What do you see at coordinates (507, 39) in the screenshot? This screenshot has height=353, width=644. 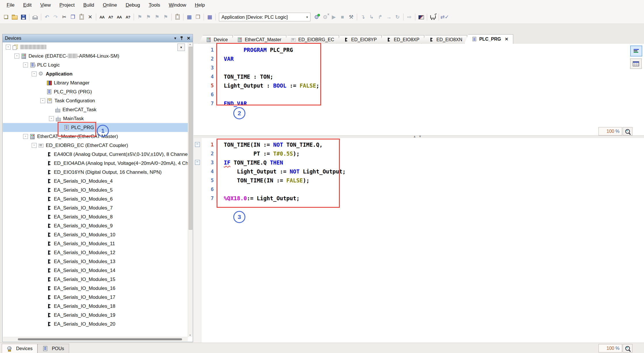 I see `close-tab-icon: ✕` at bounding box center [507, 39].